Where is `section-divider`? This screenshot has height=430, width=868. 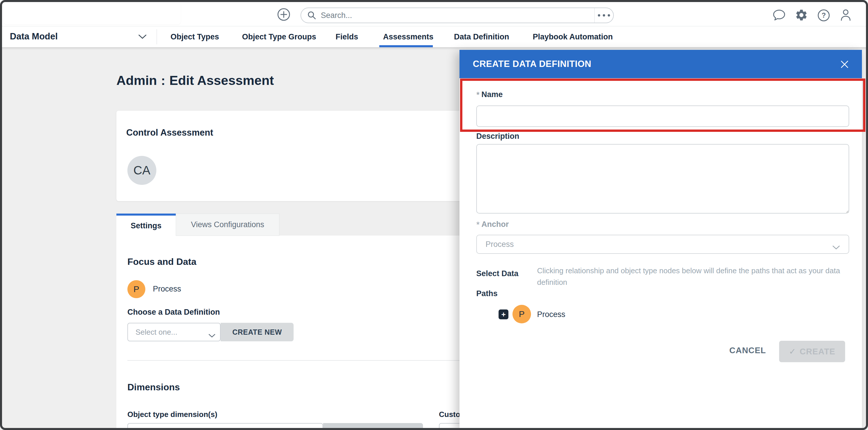
section-divider is located at coordinates (294, 361).